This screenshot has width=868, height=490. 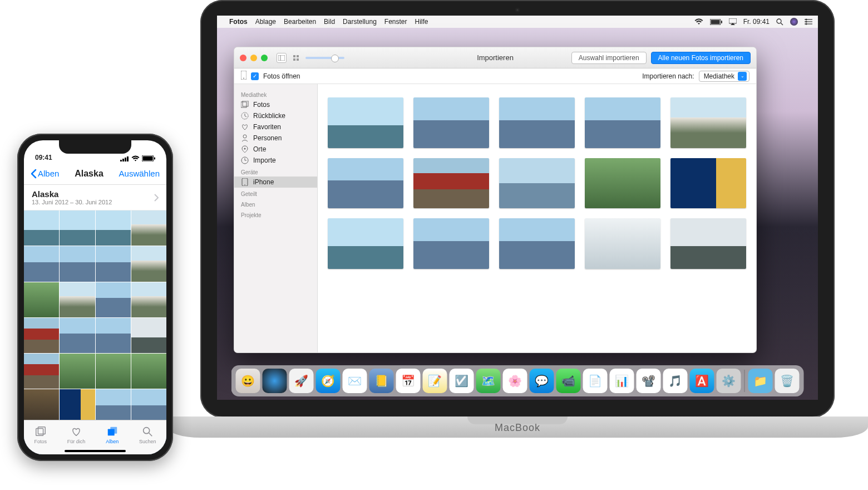 I want to click on dock-photos: 🌸, so click(x=515, y=381).